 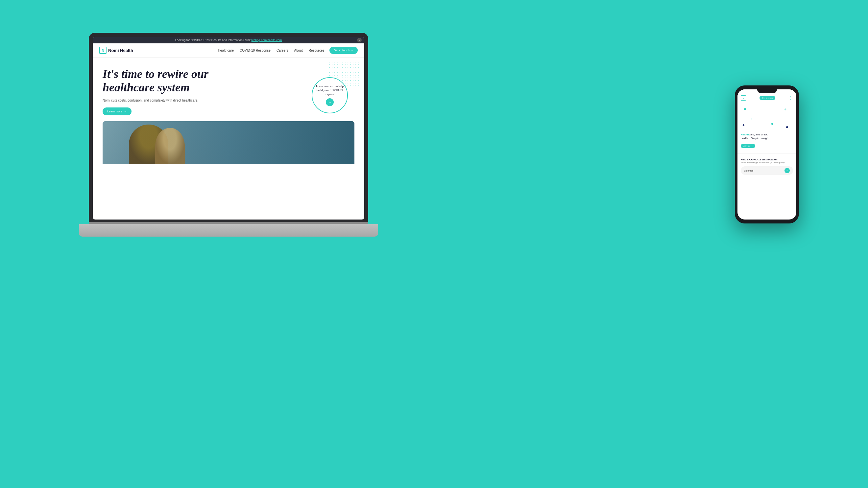 What do you see at coordinates (228, 135) in the screenshot?
I see `laptop: Looking for COVID-19 Test Results and In…` at bounding box center [228, 135].